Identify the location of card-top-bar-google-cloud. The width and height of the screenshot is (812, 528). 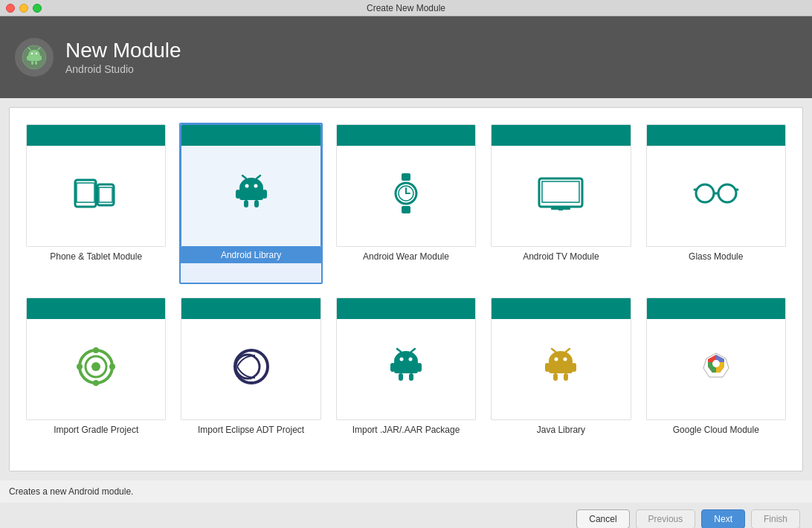
(716, 309).